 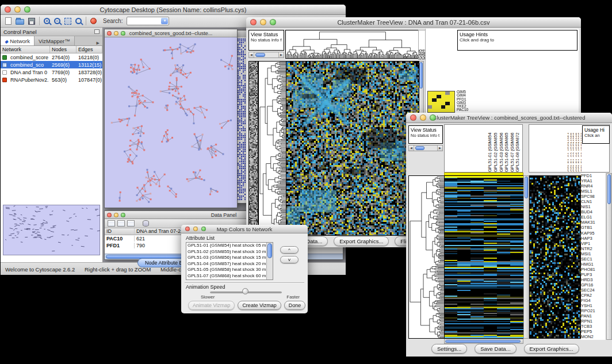 I want to click on gene-label: HMG1, so click(x=593, y=265).